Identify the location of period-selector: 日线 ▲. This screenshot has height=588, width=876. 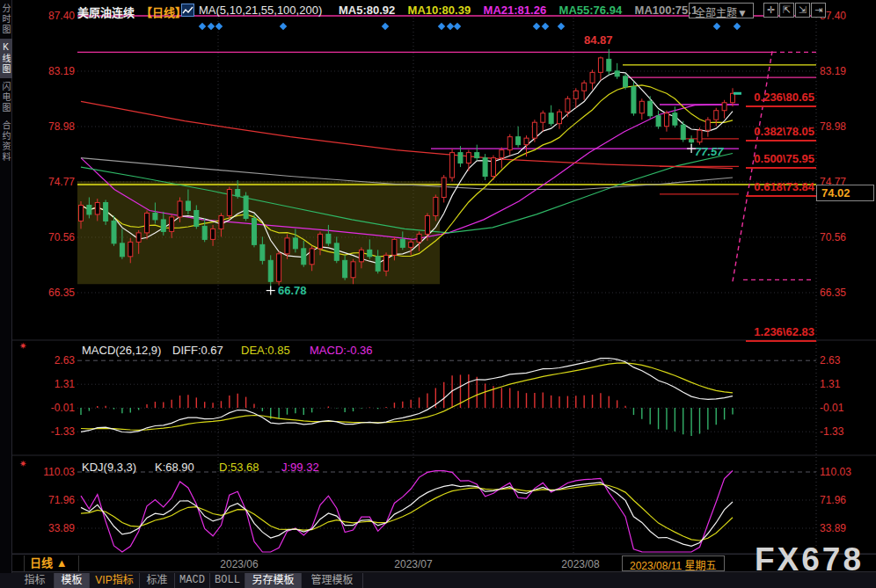
(51, 563).